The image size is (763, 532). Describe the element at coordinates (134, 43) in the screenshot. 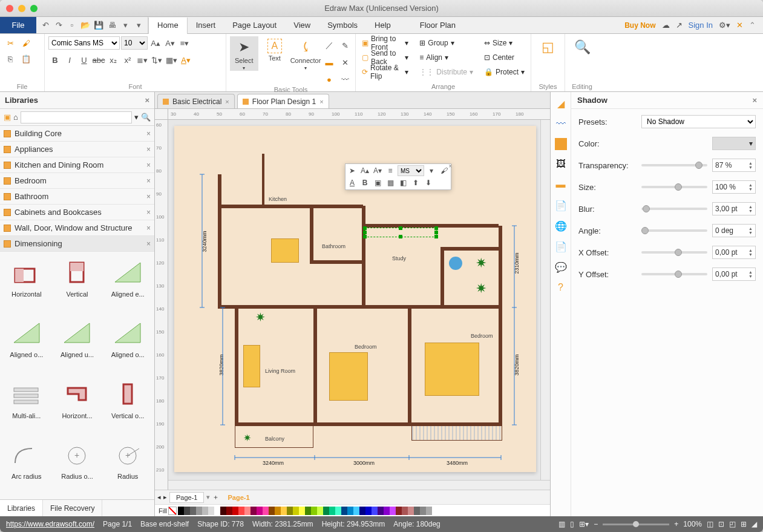

I see `font-size-select: 10` at that location.